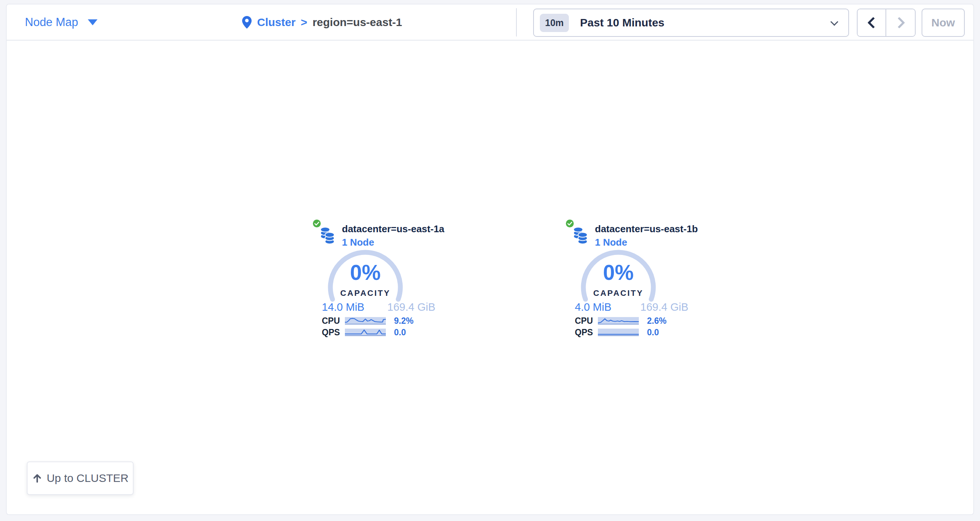 This screenshot has height=521, width=980. What do you see at coordinates (901, 23) in the screenshot?
I see `time-next-button` at bounding box center [901, 23].